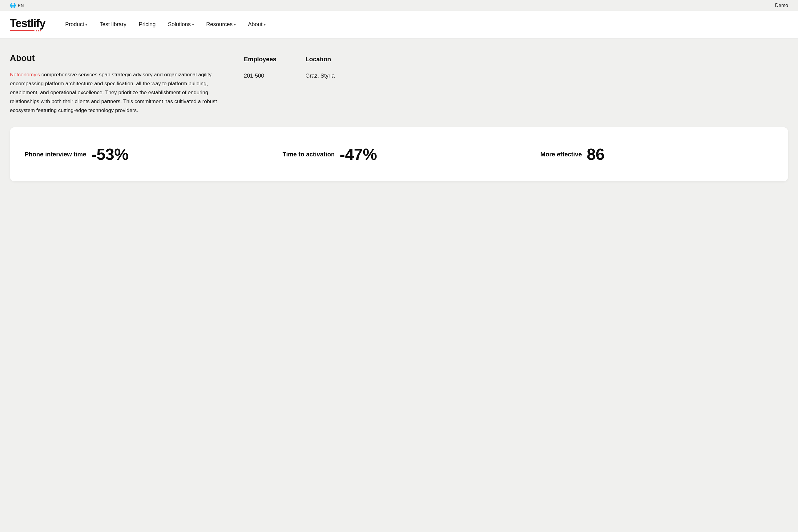  Describe the element at coordinates (27, 25) in the screenshot. I see `logo: Testlify` at that location.